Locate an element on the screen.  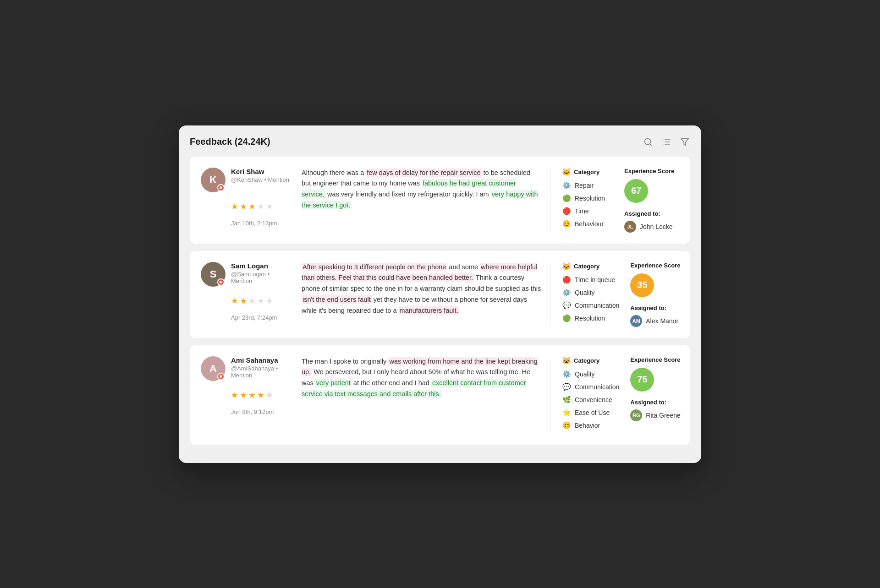
category-label: Time is located at coordinates (582, 211).